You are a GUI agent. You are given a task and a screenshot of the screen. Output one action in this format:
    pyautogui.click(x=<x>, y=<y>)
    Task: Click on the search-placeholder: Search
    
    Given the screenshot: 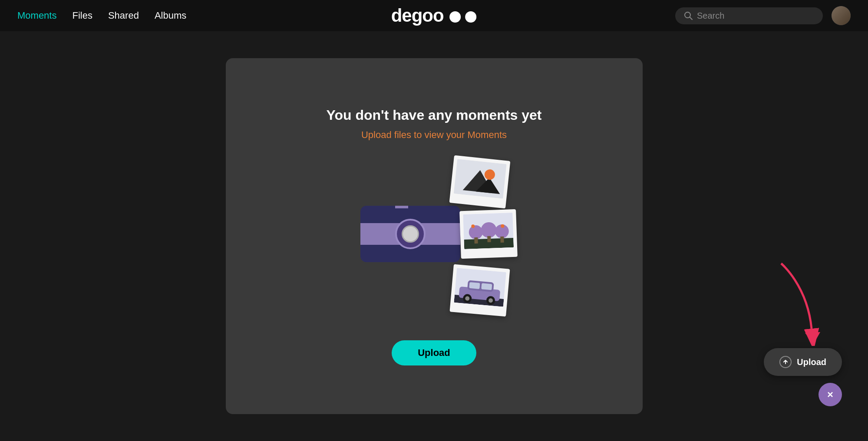 What is the action you would take?
    pyautogui.click(x=710, y=16)
    